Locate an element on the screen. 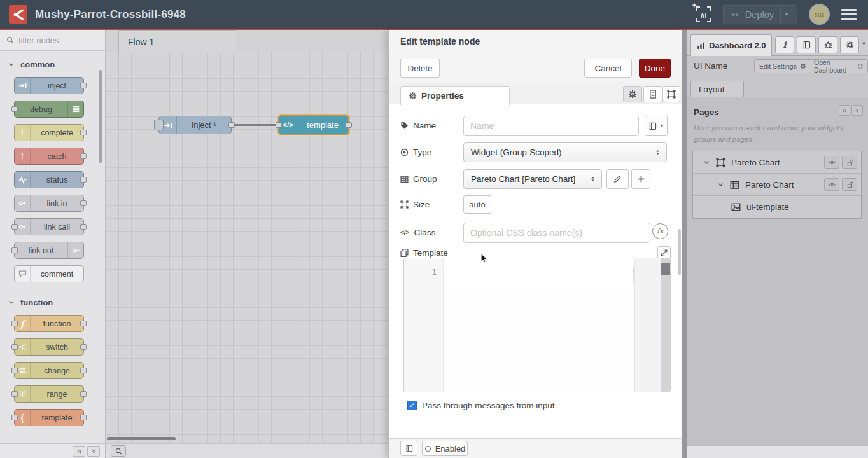 The width and height of the screenshot is (868, 458). palette-category-common: common is located at coordinates (52, 64).